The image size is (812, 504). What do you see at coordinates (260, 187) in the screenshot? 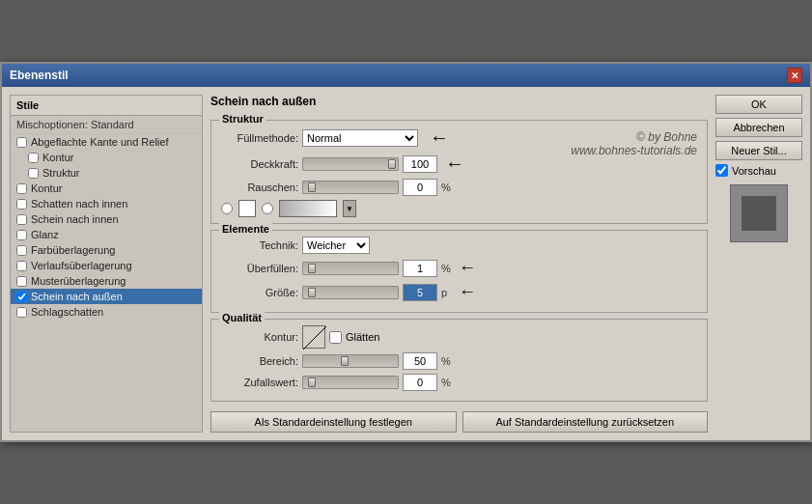
I see `rauschen-label: Rauschen:` at bounding box center [260, 187].